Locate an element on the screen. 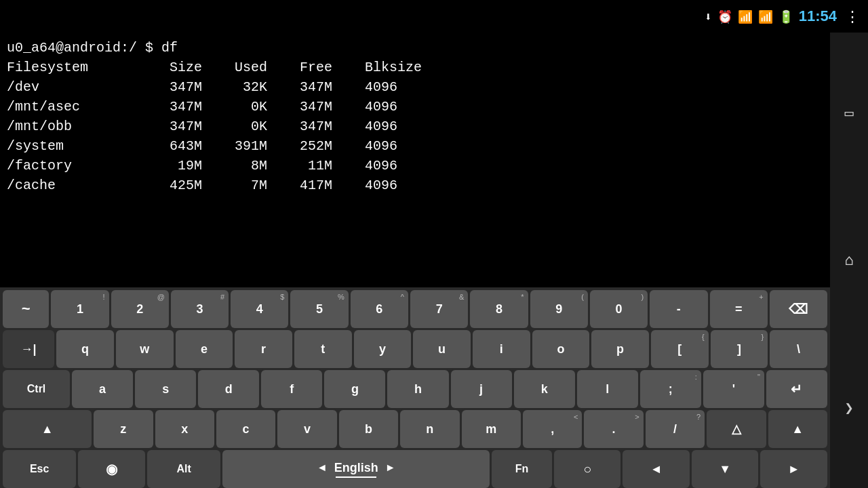 Image resolution: width=868 pixels, height=488 pixels. status-time: 11:54 is located at coordinates (818, 16).